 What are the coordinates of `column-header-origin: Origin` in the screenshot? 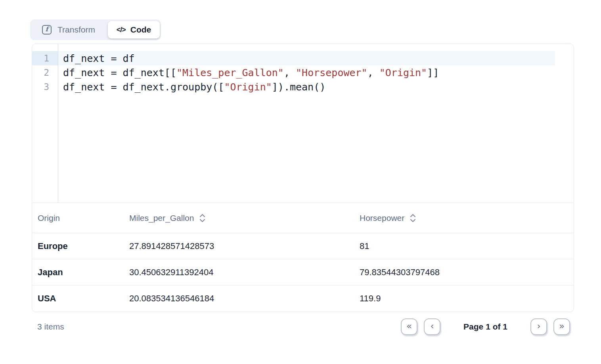 It's located at (83, 218).